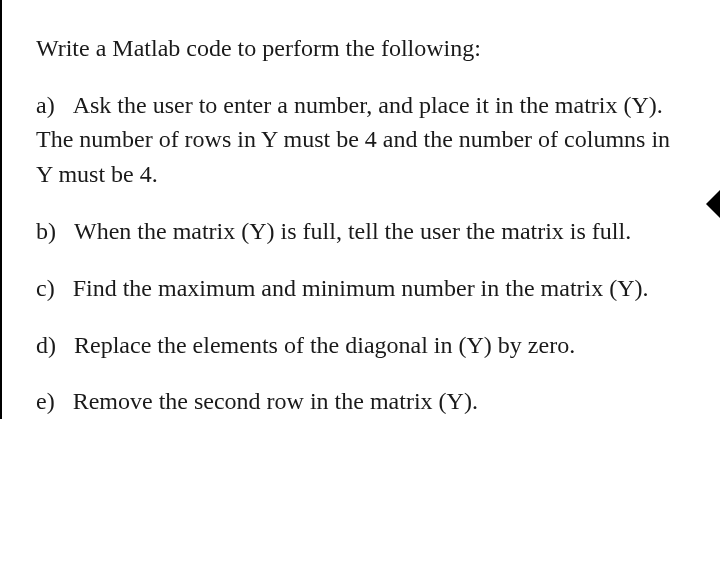 The width and height of the screenshot is (720, 585). What do you see at coordinates (46, 231) in the screenshot?
I see `item-label: b)` at bounding box center [46, 231].